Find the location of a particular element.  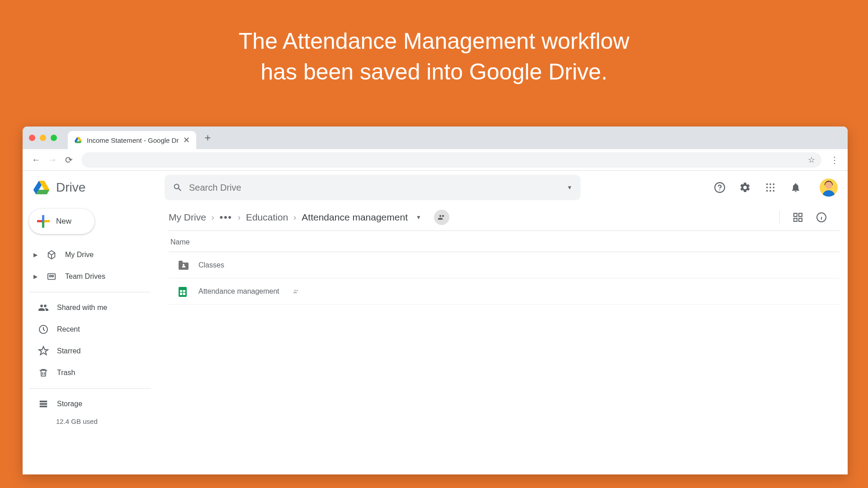

sidebar-item-recent: Recent is located at coordinates (95, 329).